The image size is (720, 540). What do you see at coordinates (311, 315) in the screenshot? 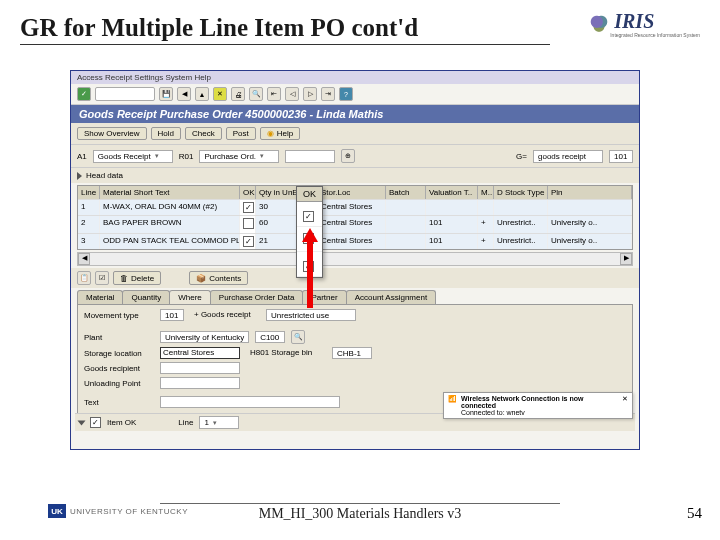
I see `stock-type-dropdown: Unrestricted use` at bounding box center [311, 315].